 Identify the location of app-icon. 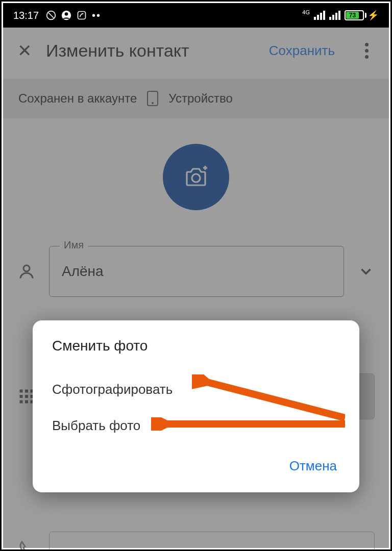
(82, 15).